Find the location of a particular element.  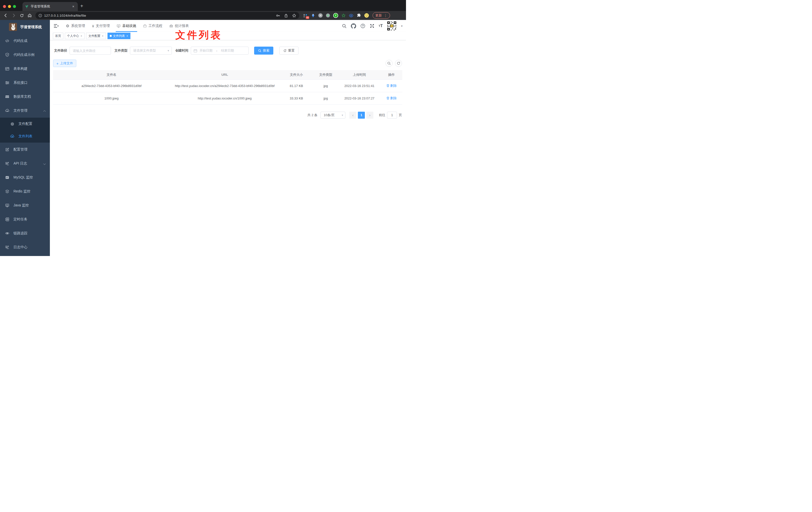

toggle-search-button is located at coordinates (389, 63).